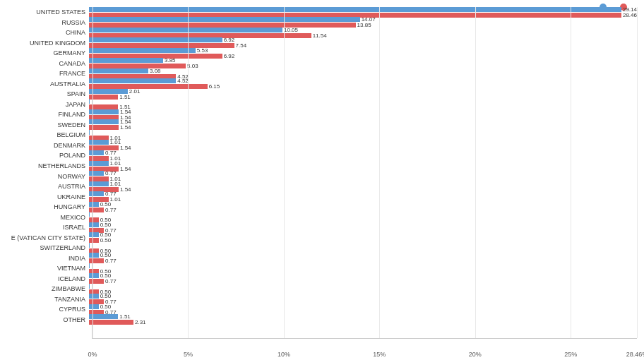 This screenshot has width=644, height=360. Describe the element at coordinates (319, 32) in the screenshot. I see `table-row: CHINA10.0511.54` at that location.